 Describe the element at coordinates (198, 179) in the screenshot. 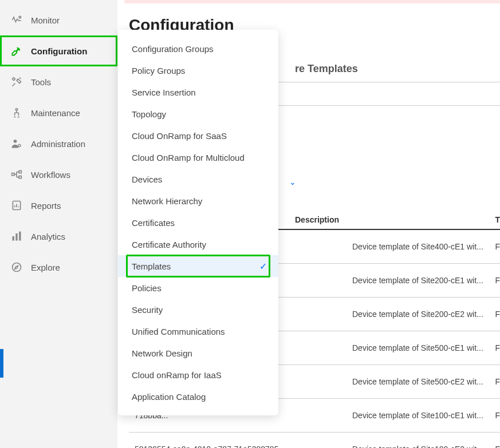

I see `dropdown-item-devices: Devices` at that location.